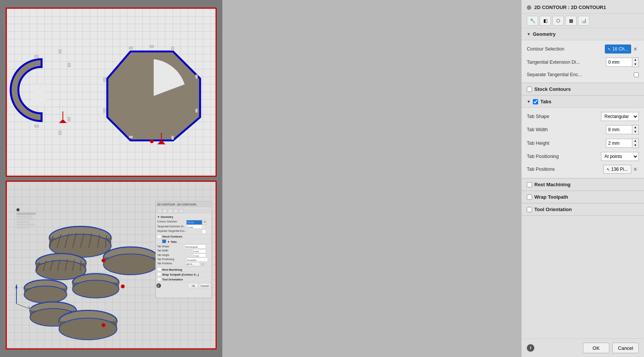 Image resolution: width=644 pixels, height=357 pixels. Describe the element at coordinates (533, 21) in the screenshot. I see `wrench-icon: 🔧` at that location.